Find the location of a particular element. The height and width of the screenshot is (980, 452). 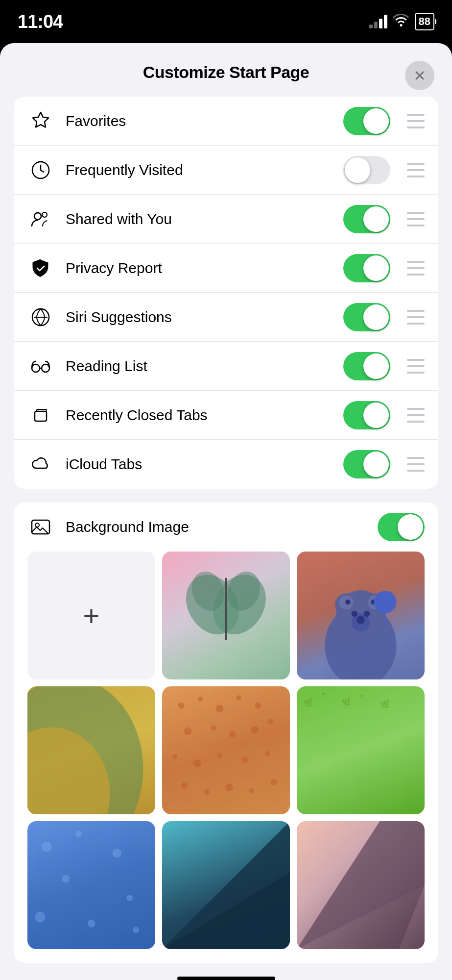

setting-row-privacy-report: Privacy Report is located at coordinates (226, 268).